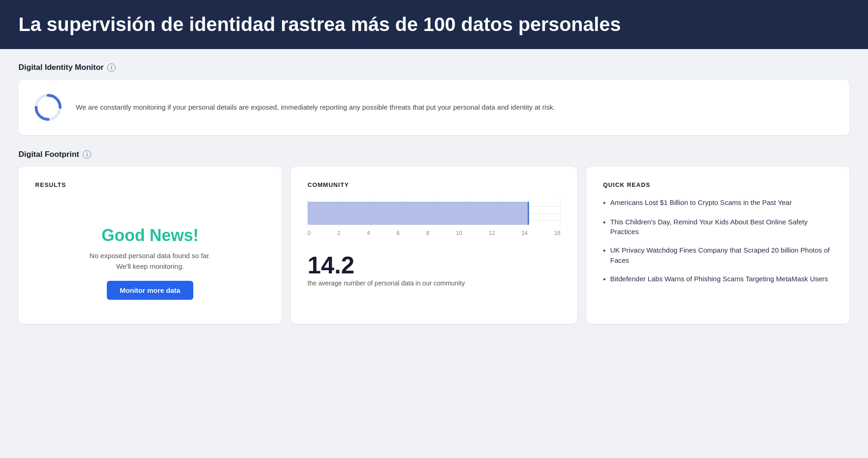  I want to click on monitoring-spinner-icon, so click(48, 107).